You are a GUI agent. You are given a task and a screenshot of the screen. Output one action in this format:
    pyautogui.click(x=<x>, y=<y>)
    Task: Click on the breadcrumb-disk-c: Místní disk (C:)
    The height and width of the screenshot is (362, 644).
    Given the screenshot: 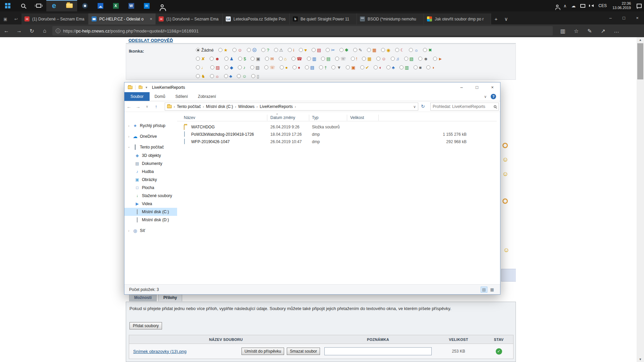 What is the action you would take?
    pyautogui.click(x=219, y=107)
    